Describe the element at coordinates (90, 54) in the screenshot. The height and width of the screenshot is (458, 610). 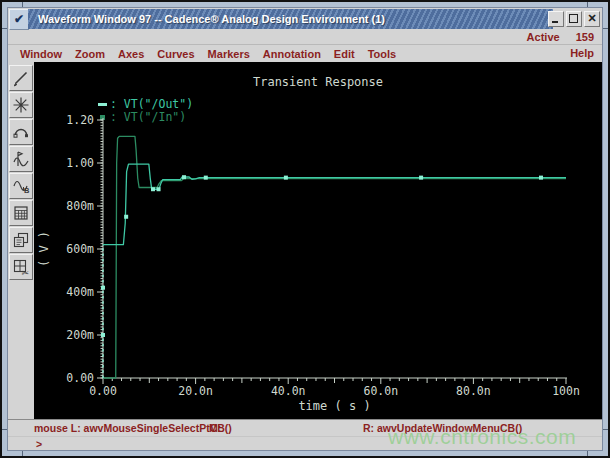
I see `menu-item-zoom: Zoom` at that location.